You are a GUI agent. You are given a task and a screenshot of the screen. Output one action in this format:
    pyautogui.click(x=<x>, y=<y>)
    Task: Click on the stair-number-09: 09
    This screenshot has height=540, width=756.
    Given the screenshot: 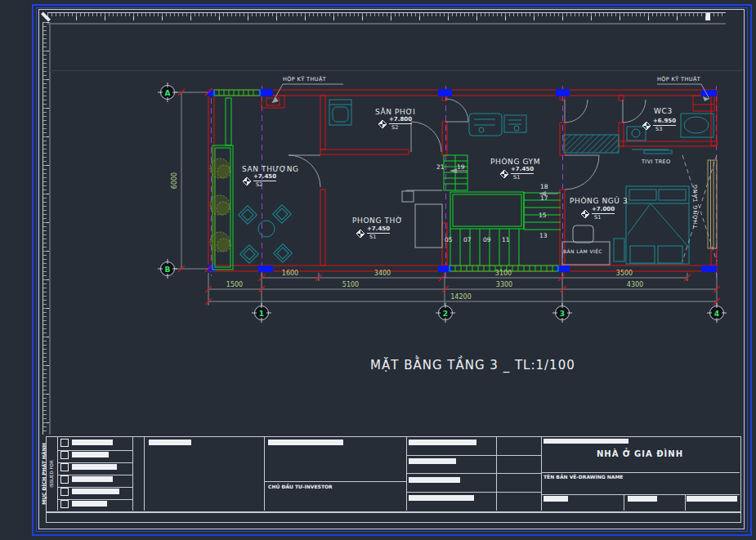 What is the action you would take?
    pyautogui.click(x=487, y=240)
    